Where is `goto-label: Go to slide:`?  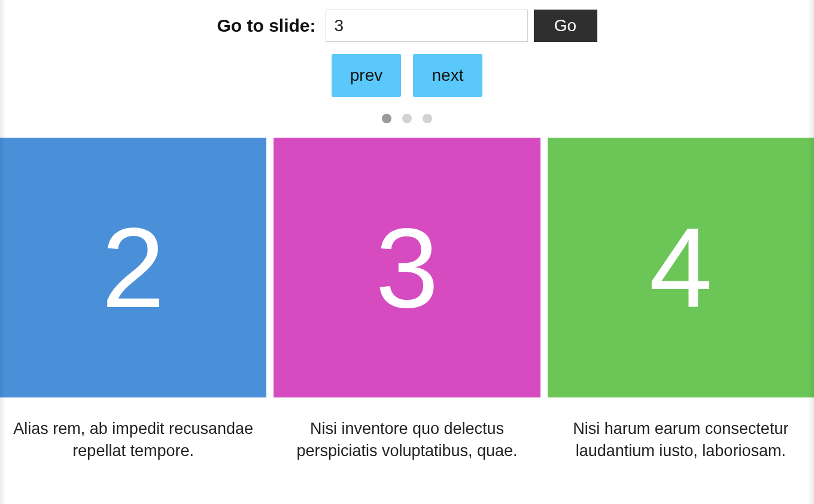
goto-label: Go to slide: is located at coordinates (267, 26).